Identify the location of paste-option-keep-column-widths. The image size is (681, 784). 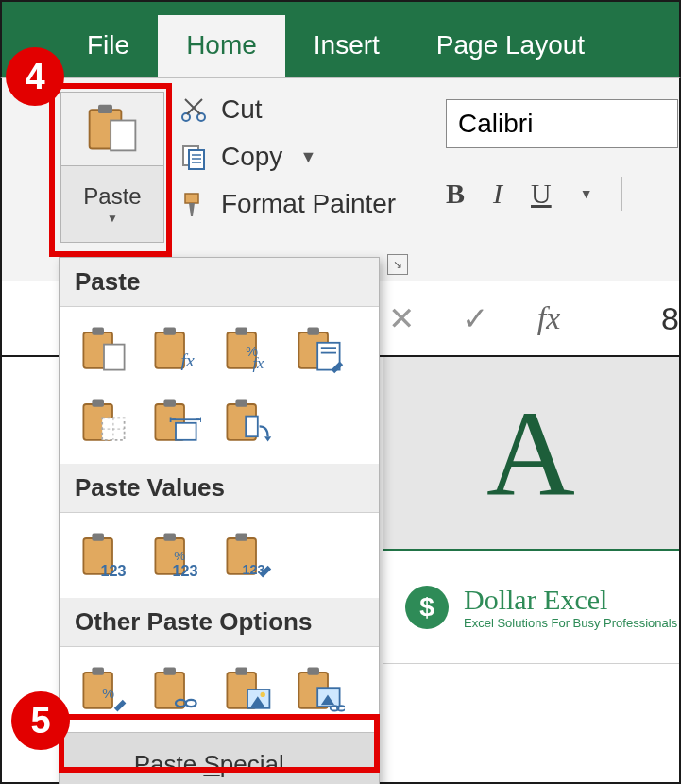
(176, 421).